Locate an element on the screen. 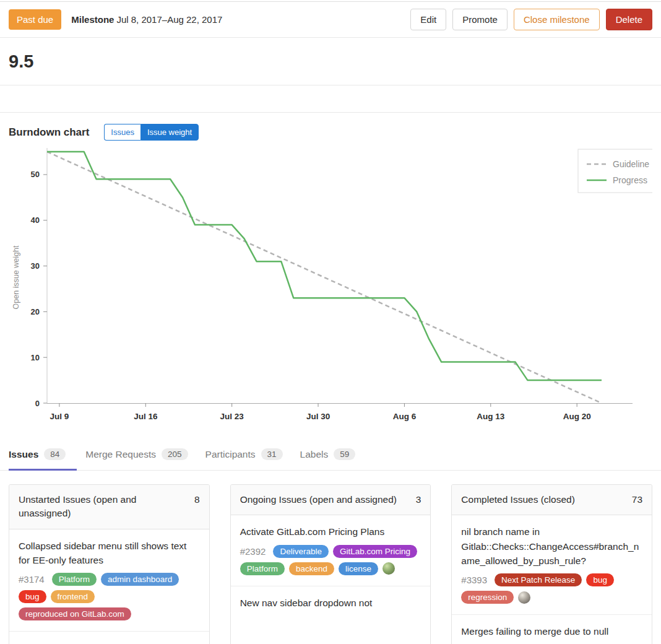 This screenshot has width=661, height=644. issue-card: nil branch name in Gitlab::Checks::Chang… is located at coordinates (552, 565).